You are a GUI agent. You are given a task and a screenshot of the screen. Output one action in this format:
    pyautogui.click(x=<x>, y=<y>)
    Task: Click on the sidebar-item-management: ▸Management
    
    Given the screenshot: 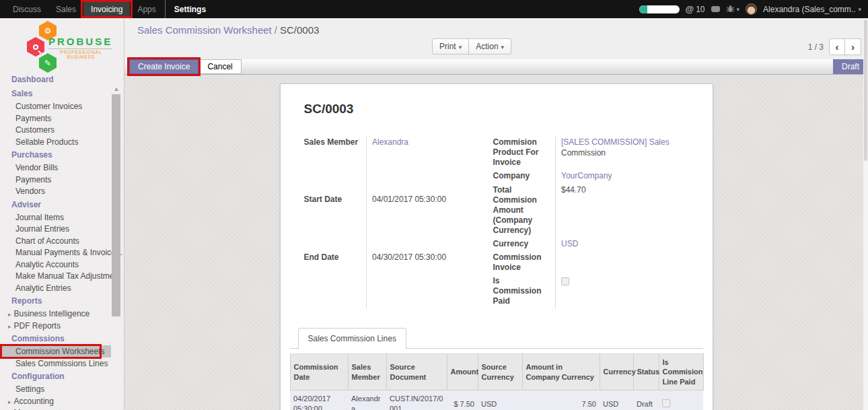 What is the action you would take?
    pyautogui.click(x=55, y=408)
    